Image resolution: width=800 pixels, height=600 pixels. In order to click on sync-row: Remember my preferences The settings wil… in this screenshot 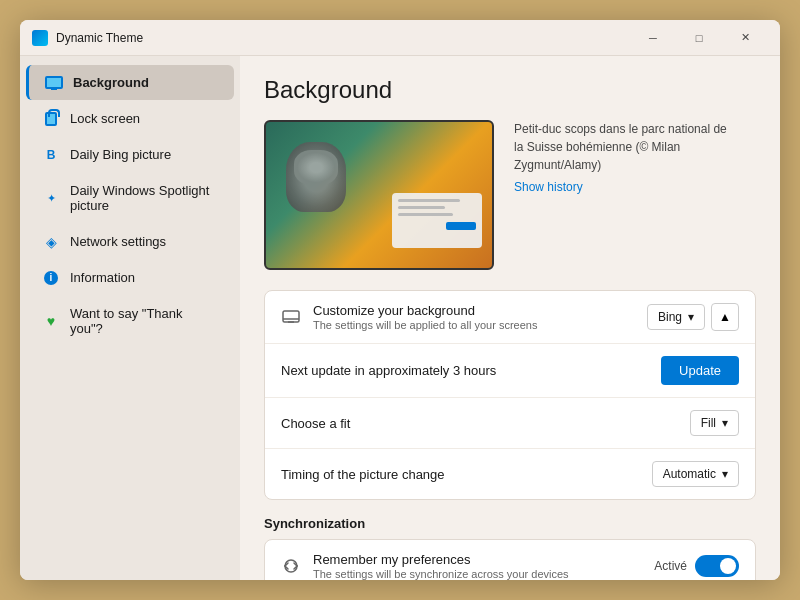, I will do `click(510, 560)`.